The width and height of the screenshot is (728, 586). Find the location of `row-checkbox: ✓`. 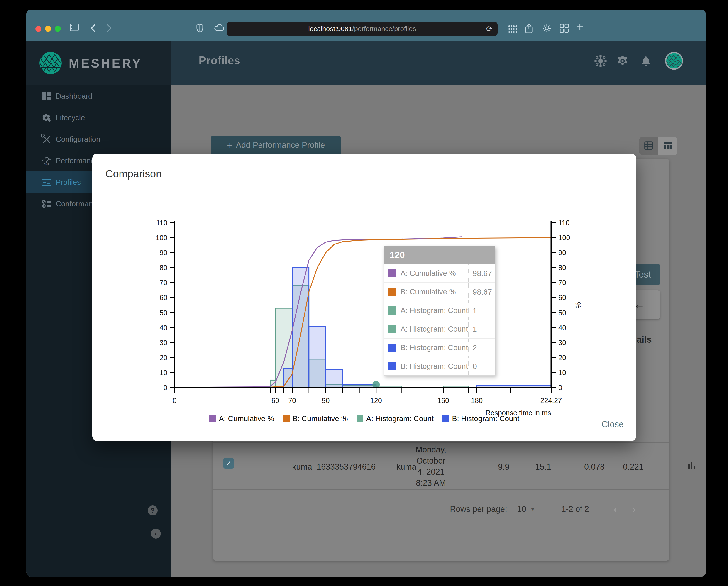

row-checkbox: ✓ is located at coordinates (229, 463).